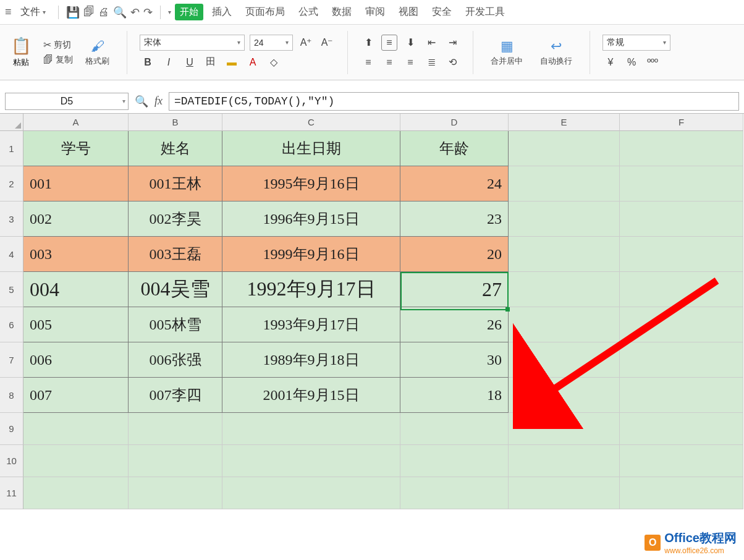 This screenshot has height=560, width=744. What do you see at coordinates (389, 62) in the screenshot?
I see `align-center-button: ≡` at bounding box center [389, 62].